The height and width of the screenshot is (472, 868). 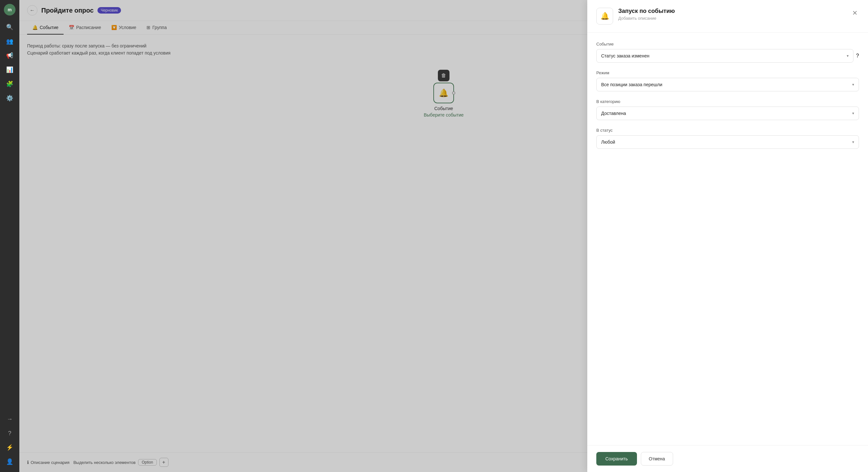 What do you see at coordinates (728, 459) in the screenshot?
I see `panel-footer: Сохранить Отмена` at bounding box center [728, 459].